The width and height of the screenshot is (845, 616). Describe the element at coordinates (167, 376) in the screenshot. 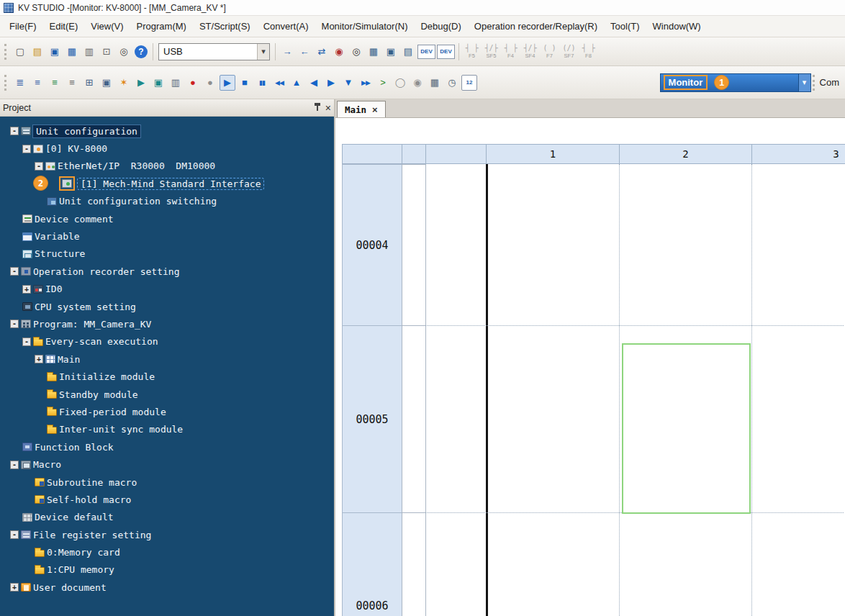

I see `tree-item: Initialize module` at that location.